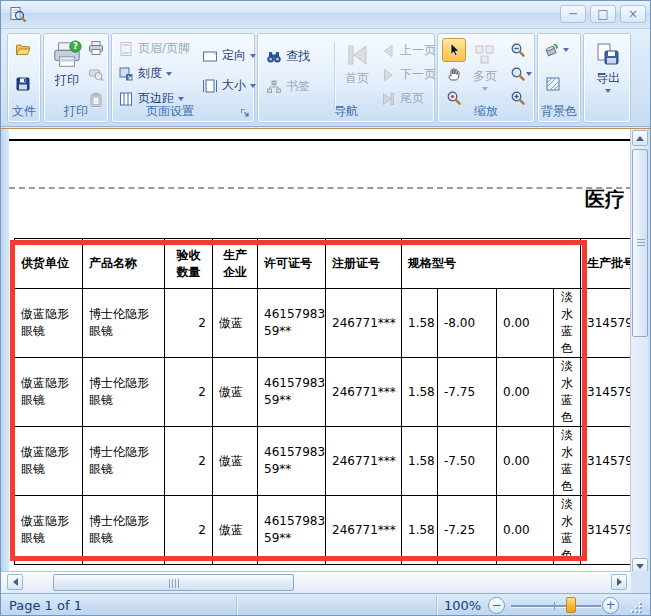 The height and width of the screenshot is (616, 651). I want to click on open-file-button, so click(23, 50).